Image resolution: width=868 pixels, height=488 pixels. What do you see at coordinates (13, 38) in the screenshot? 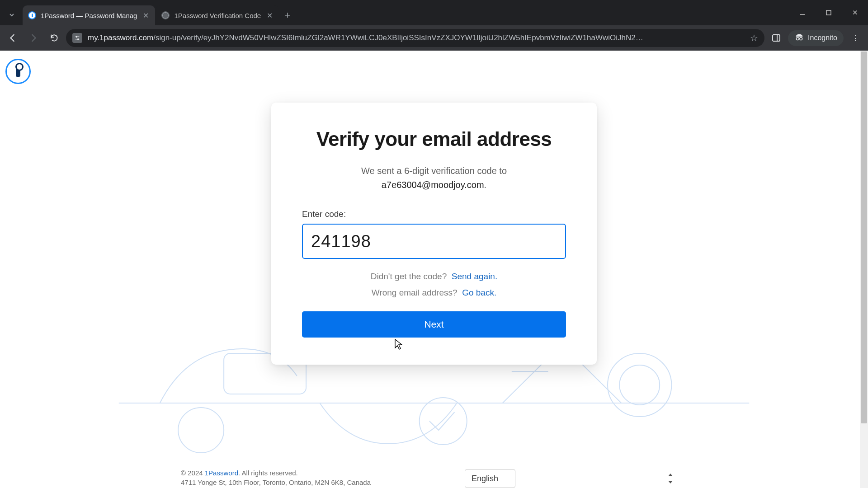
I see `back-button` at bounding box center [13, 38].